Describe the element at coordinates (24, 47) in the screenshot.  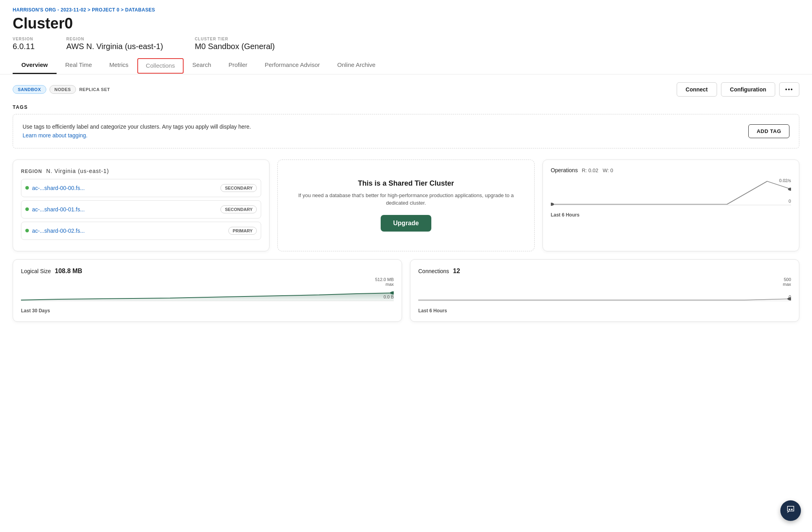
I see `version-value: 6.0.11` at that location.